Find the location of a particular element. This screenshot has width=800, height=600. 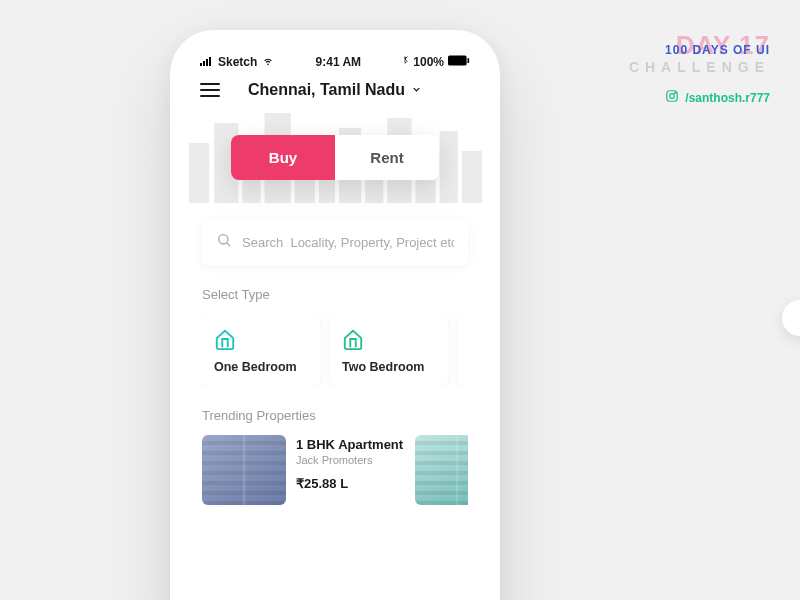

instagram-handle: /santhosh.r777 is located at coordinates (700, 98).